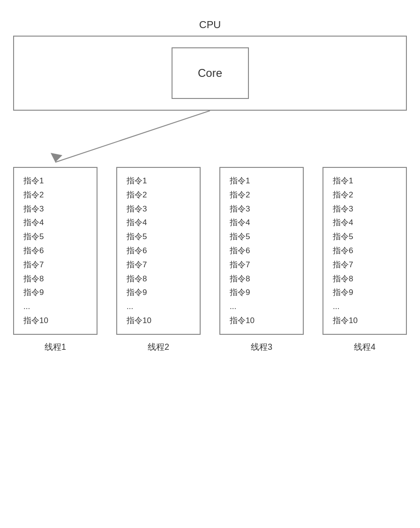 This screenshot has height=528, width=420. I want to click on instruction-item-3-9: 指令9, so click(262, 293).